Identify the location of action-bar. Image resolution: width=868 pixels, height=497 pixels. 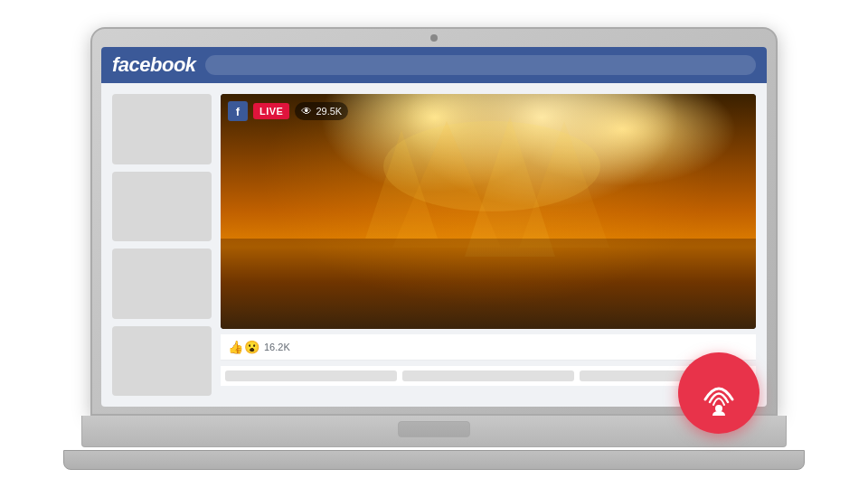
(488, 376).